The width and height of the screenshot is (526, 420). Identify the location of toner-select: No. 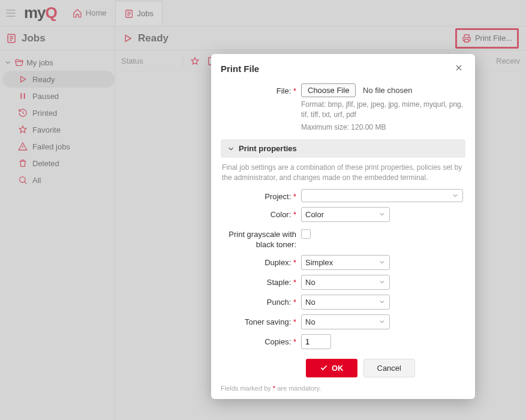
(345, 322).